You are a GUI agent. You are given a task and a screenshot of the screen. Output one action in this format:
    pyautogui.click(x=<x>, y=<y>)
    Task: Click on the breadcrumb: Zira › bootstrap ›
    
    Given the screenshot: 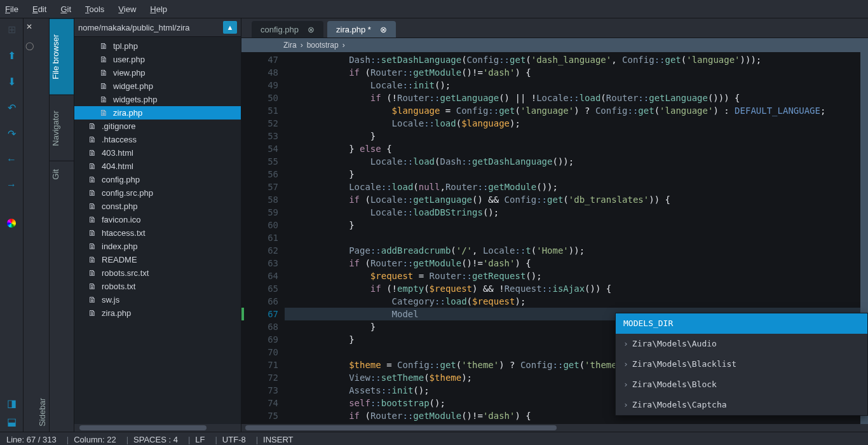 What is the action you would take?
    pyautogui.click(x=555, y=45)
    